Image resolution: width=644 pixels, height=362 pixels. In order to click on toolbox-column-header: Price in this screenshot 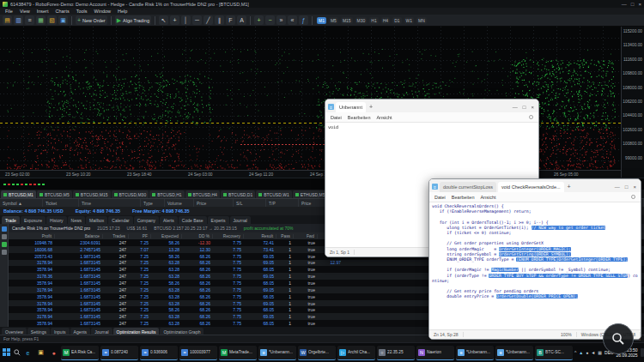, I will do `click(214, 202)`.